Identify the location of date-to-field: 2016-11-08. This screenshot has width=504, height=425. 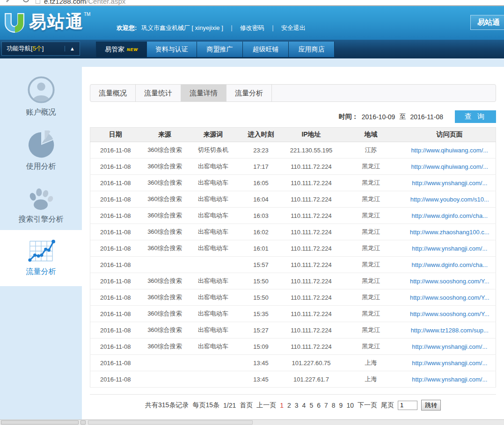
(427, 117).